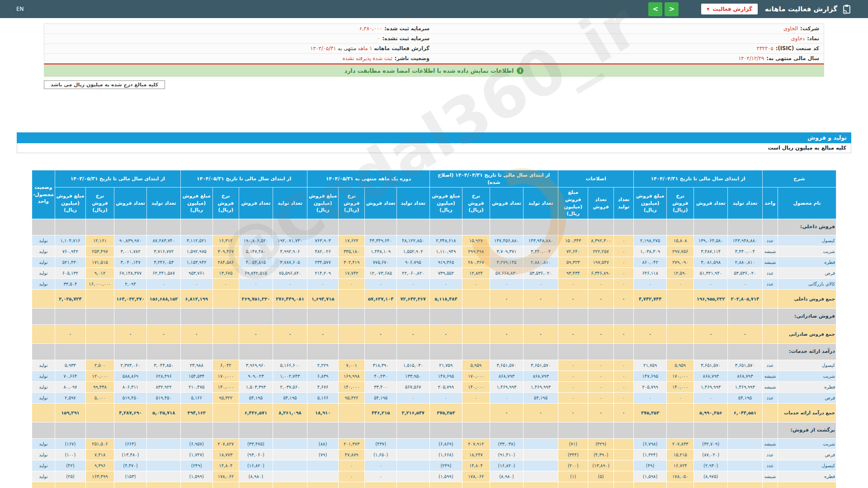 This screenshot has width=868, height=488. Describe the element at coordinates (730, 9) in the screenshot. I see `report-type-dropdown: گزارش فعالیت ▼` at that location.